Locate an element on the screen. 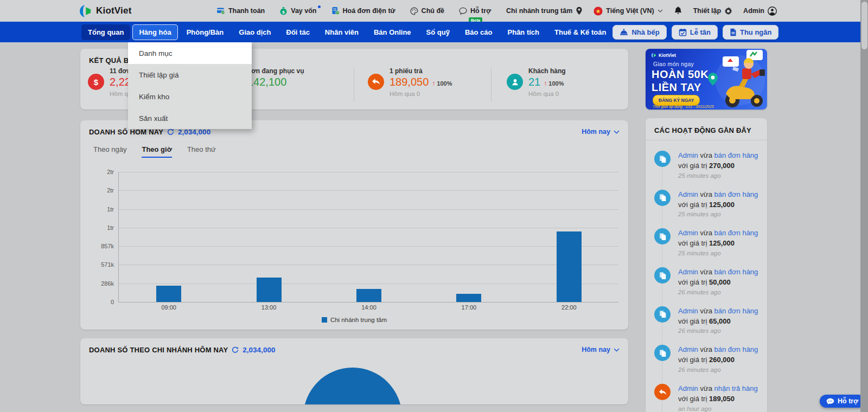 This screenshot has height=412, width=868. support-chat-button: Hỗ trợ is located at coordinates (842, 401).